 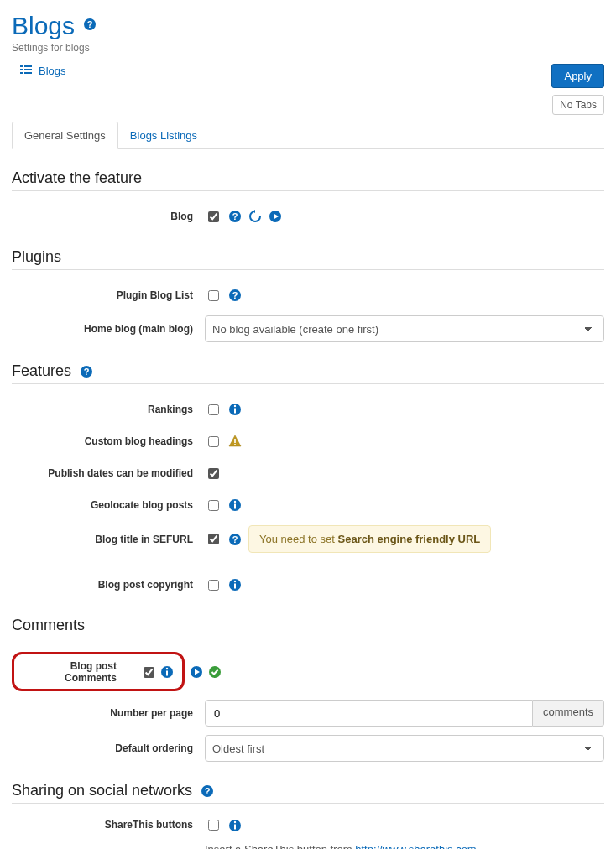 I want to click on breadcrumb-label: Blogs, so click(x=52, y=70).